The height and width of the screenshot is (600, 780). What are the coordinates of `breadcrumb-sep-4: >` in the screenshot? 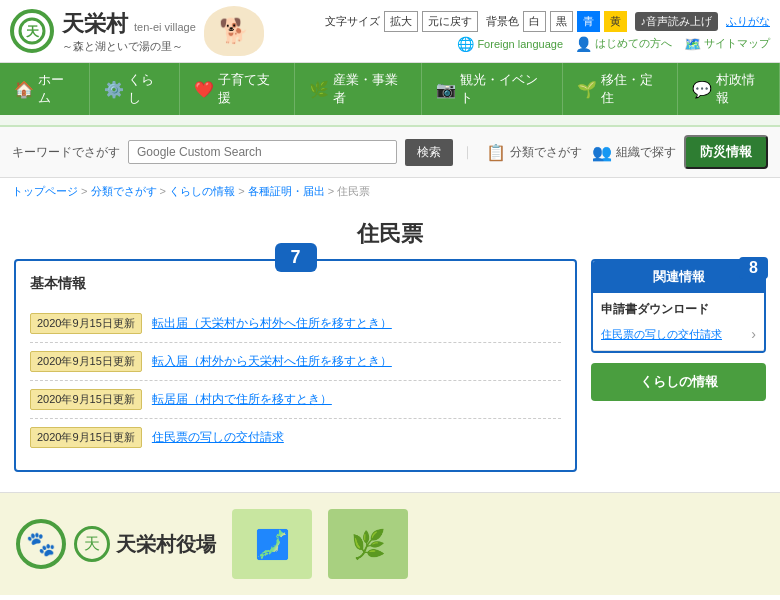 It's located at (332, 191).